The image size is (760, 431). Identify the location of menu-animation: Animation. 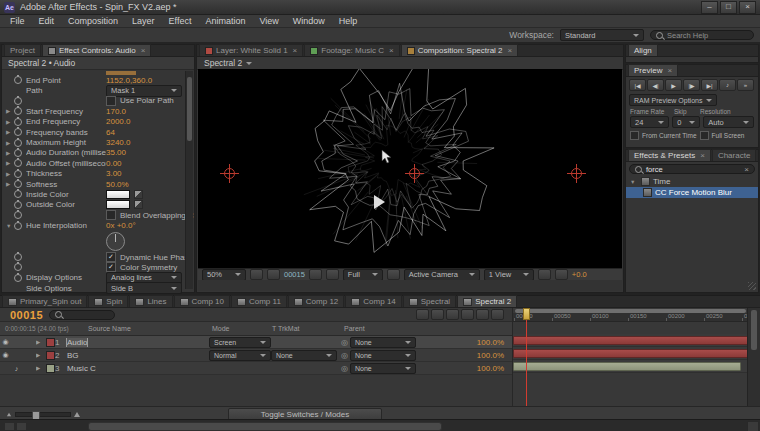
(225, 21).